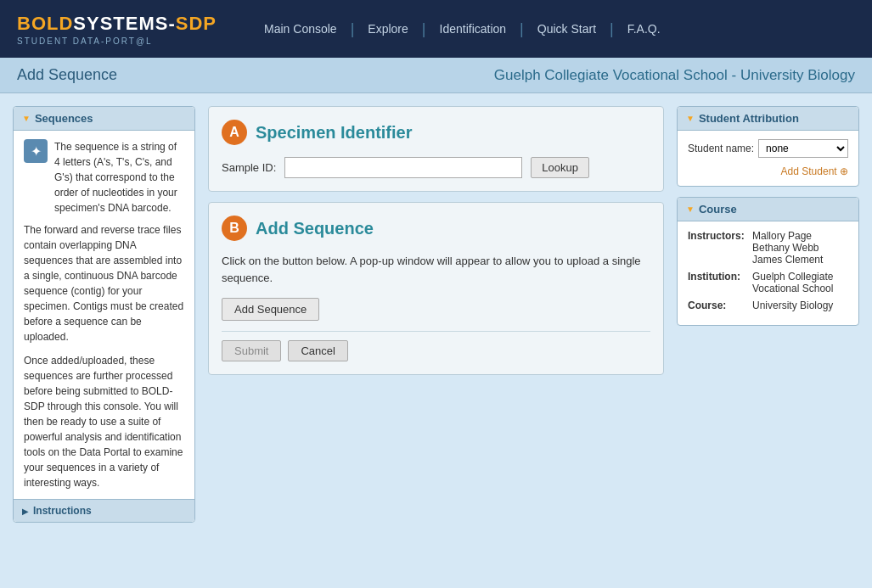 The image size is (872, 588). I want to click on specimen-title: Specimen Identifier, so click(335, 132).